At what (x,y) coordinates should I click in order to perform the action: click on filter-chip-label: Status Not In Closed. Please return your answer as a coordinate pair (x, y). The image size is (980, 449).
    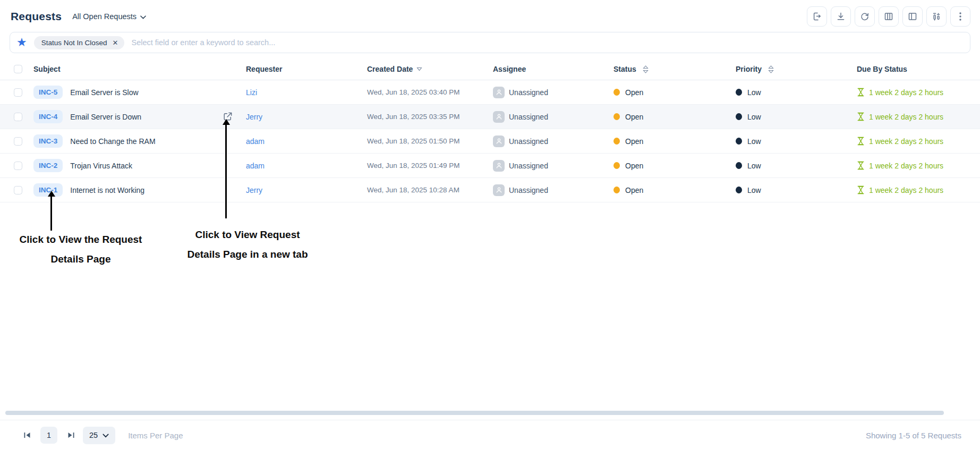
    Looking at the image, I should click on (74, 43).